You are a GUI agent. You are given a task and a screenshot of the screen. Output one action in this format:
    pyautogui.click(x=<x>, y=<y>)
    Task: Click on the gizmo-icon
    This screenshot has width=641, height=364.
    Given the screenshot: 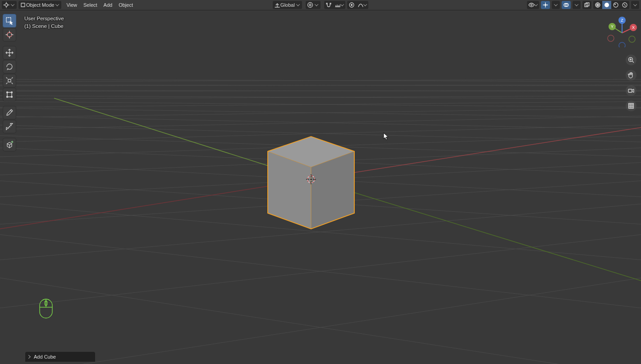 What is the action you would take?
    pyautogui.click(x=545, y=5)
    